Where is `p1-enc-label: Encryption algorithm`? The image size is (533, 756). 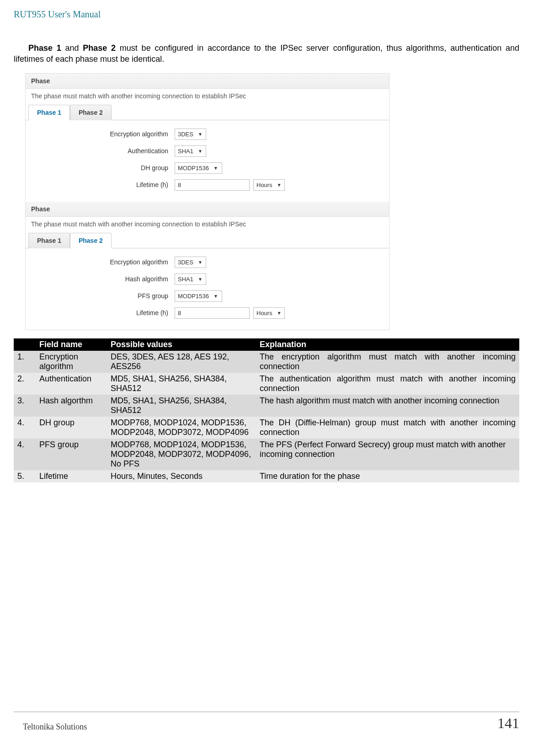
p1-enc-label: Encryption algorithm is located at coordinates (103, 134).